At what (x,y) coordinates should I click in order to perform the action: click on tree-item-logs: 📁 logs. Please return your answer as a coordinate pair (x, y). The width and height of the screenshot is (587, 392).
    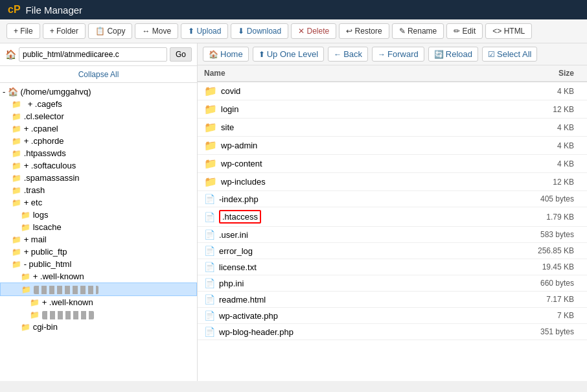
    Looking at the image, I should click on (98, 215).